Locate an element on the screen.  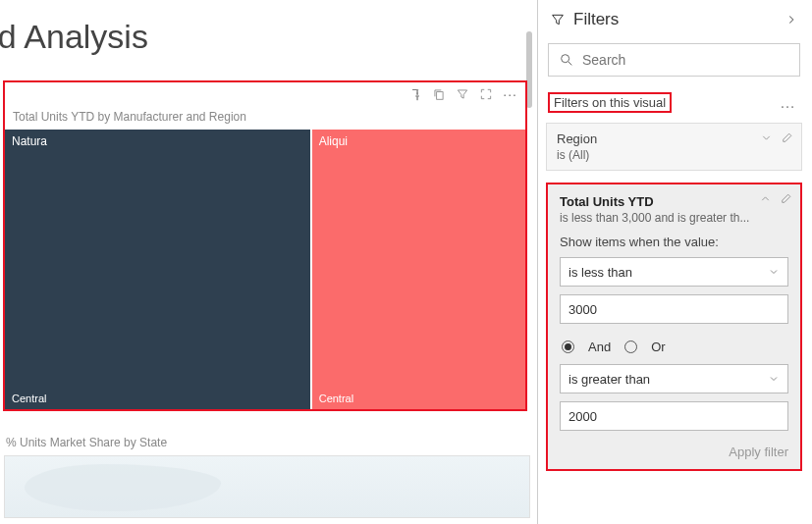
radio-or-label: Or is located at coordinates (658, 347).